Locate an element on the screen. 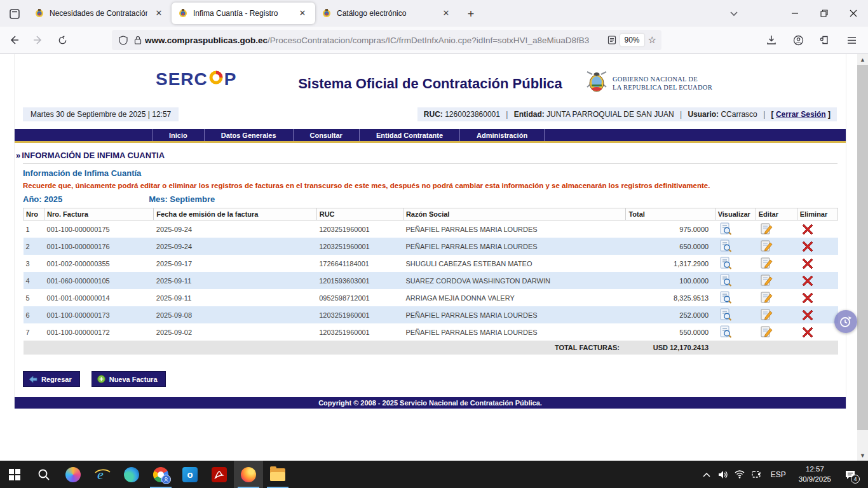 This screenshot has height=488, width=868. scroll-down-icon: ▼ is located at coordinates (863, 455).